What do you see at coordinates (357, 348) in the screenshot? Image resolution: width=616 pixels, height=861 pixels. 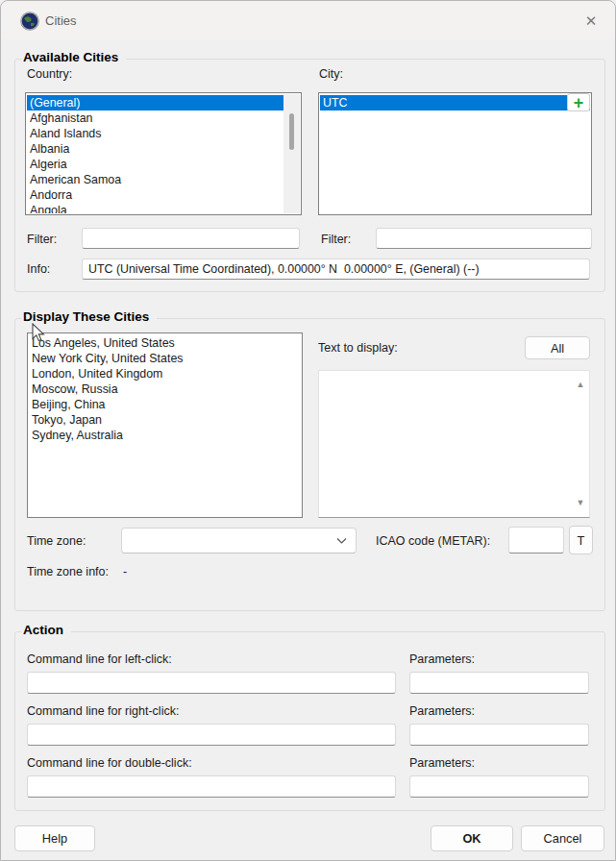 I see `text-to-display-label: Text to display:` at bounding box center [357, 348].